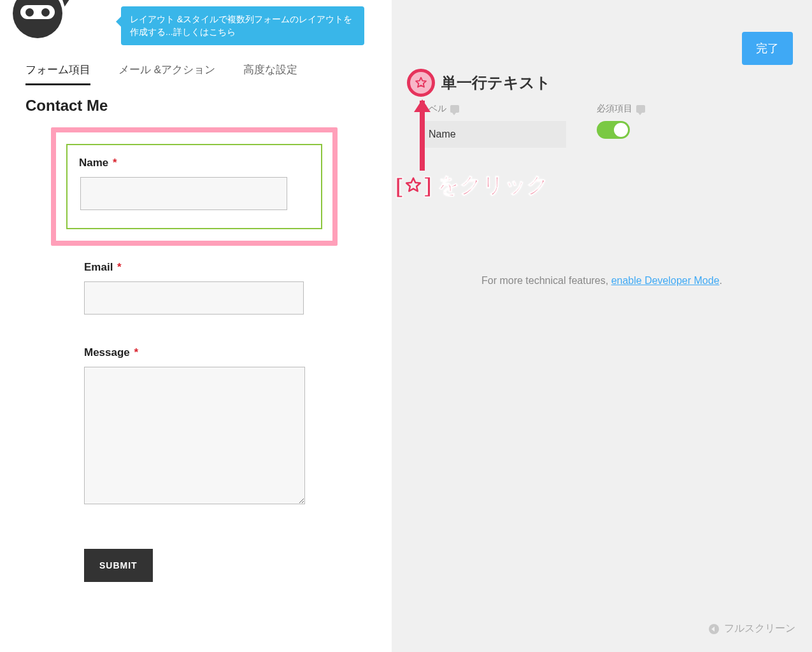 This screenshot has height=652, width=812. What do you see at coordinates (107, 353) in the screenshot?
I see `field-label-text: Message` at bounding box center [107, 353].